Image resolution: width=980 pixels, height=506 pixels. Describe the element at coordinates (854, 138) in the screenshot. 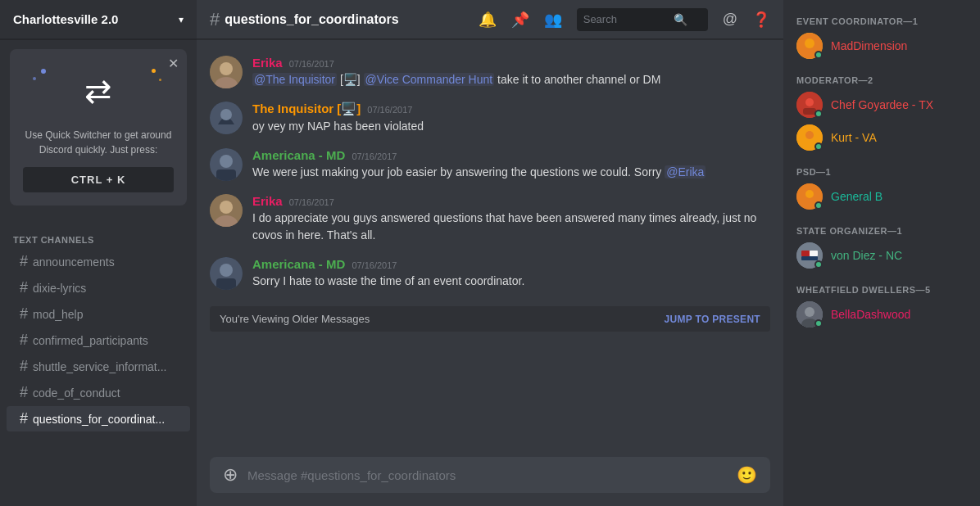

I see `member-name: Kurt - VA` at that location.